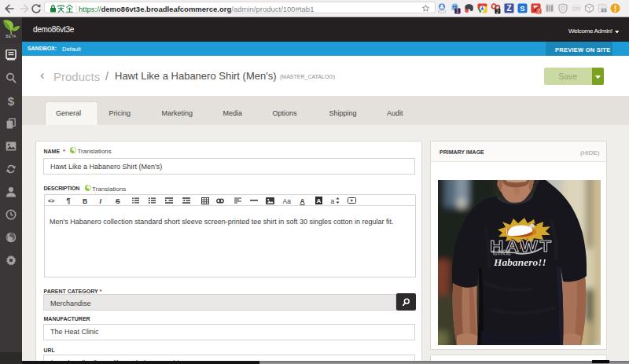  Describe the element at coordinates (458, 11) in the screenshot. I see `svg-text: 1` at that location.